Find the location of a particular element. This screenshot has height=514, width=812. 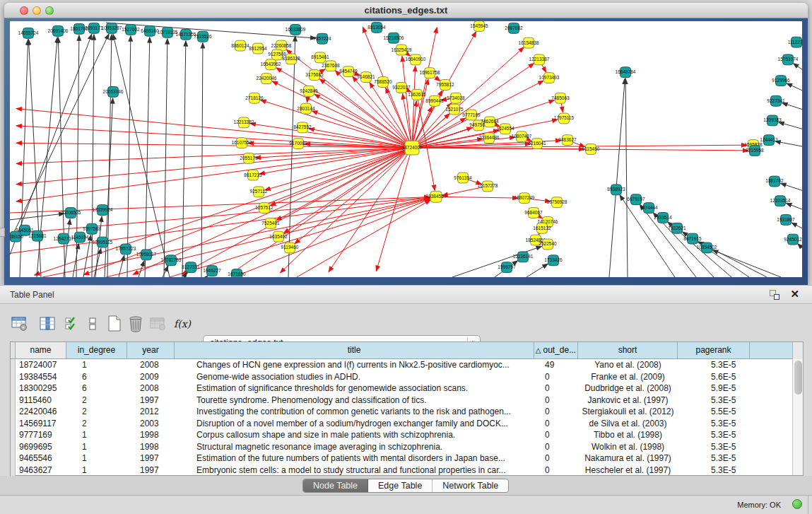

network-node: 18807249 is located at coordinates (524, 198).